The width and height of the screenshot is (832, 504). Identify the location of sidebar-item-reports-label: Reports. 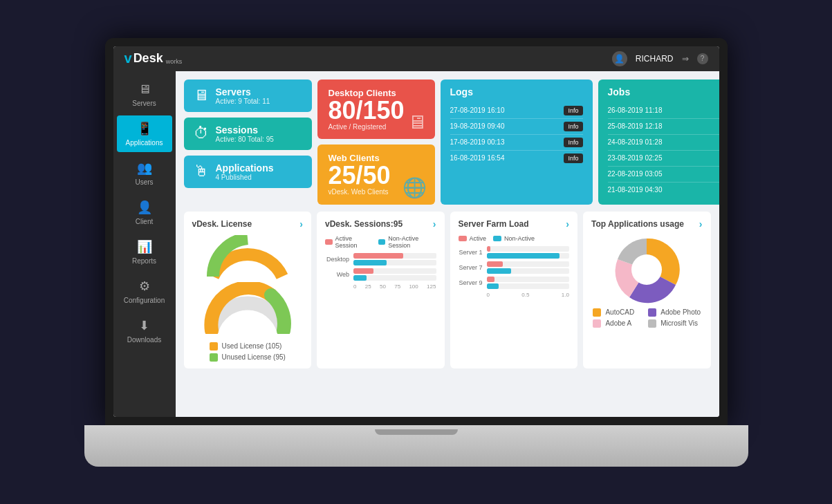
(144, 261).